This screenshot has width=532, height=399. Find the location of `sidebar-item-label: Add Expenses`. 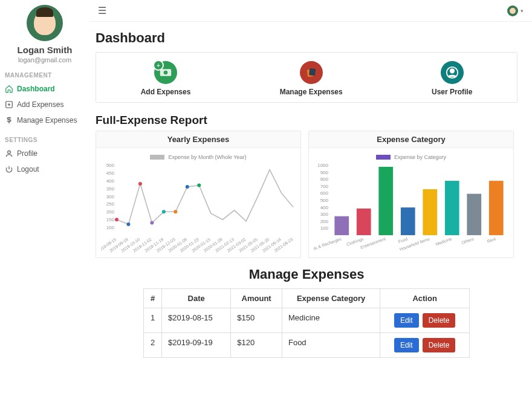

sidebar-item-label: Add Expenses is located at coordinates (40, 105).